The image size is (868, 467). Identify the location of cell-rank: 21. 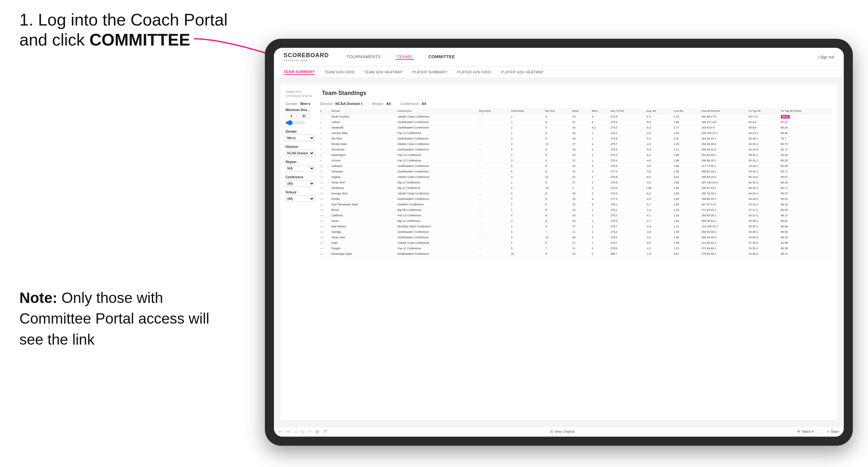
(325, 226).